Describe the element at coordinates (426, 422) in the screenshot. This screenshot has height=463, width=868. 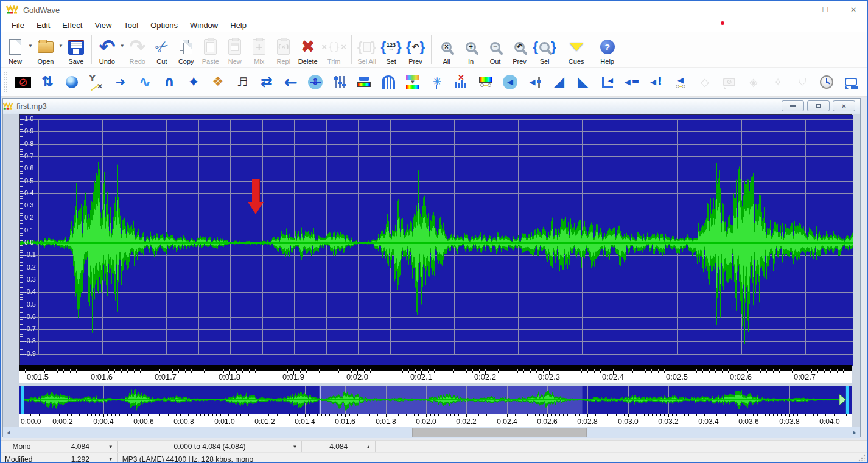
I see `overview-tick-label: 0:02.0` at that location.